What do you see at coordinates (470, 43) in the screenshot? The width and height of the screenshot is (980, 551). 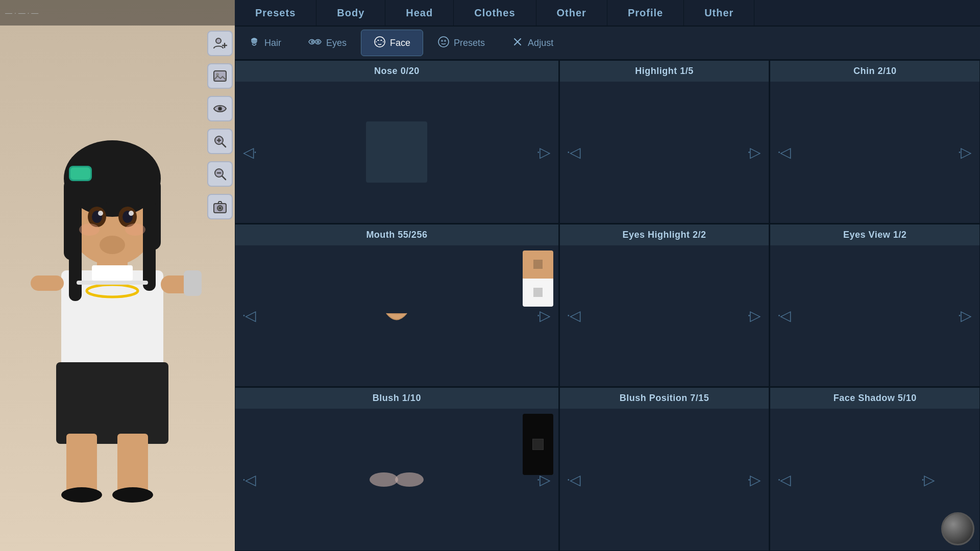 I see `subtab-presets-label: Presets` at bounding box center [470, 43].